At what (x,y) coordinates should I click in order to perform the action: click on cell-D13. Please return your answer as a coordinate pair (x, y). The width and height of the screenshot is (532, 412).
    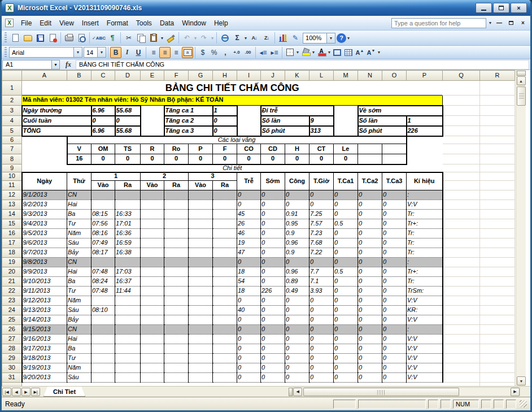
    Looking at the image, I should click on (128, 205).